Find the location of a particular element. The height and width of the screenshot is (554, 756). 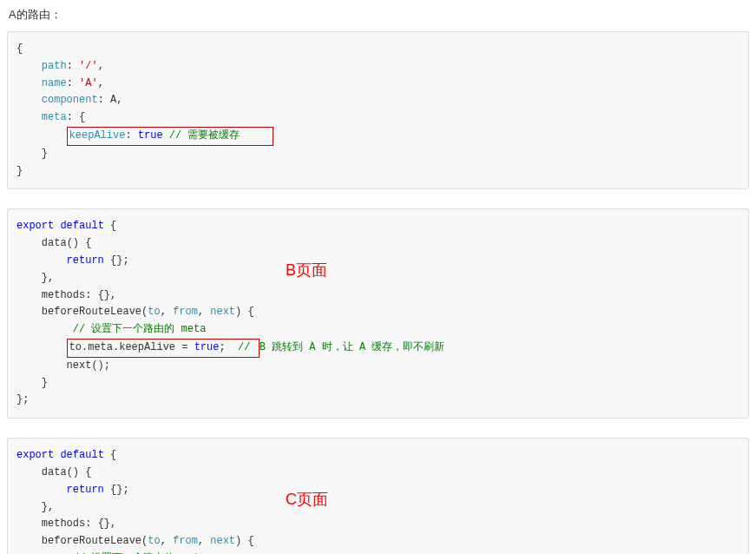

highlighted-line: keepAlive: true // 需要被缓存 is located at coordinates (170, 136).